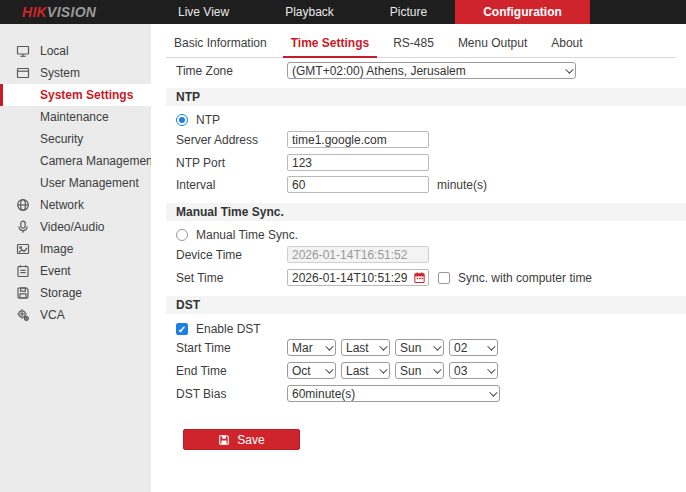 This screenshot has height=492, width=686. What do you see at coordinates (86, 95) in the screenshot?
I see `sidebar-item-label: System Settings` at bounding box center [86, 95].